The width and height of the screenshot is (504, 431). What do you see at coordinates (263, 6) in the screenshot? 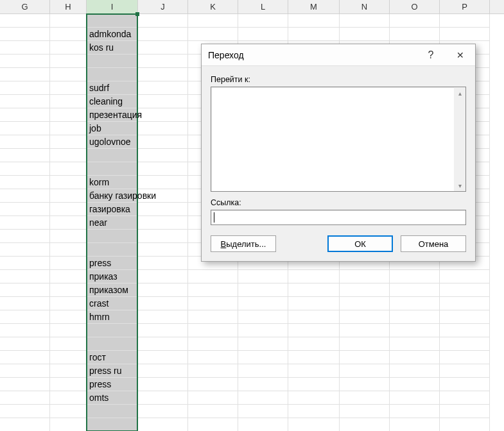
I see `column-header-L: L` at bounding box center [263, 6].